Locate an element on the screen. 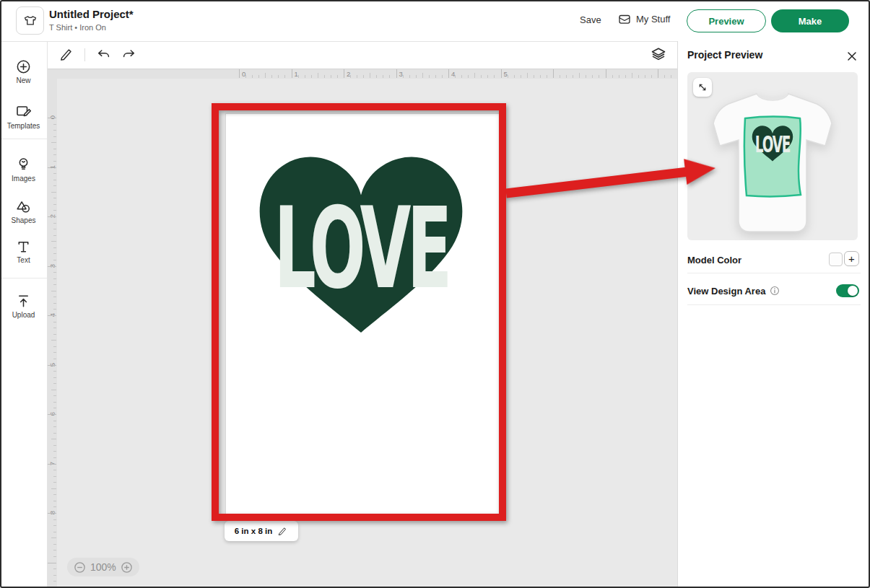 The image size is (870, 588). save-button: Save is located at coordinates (591, 20).